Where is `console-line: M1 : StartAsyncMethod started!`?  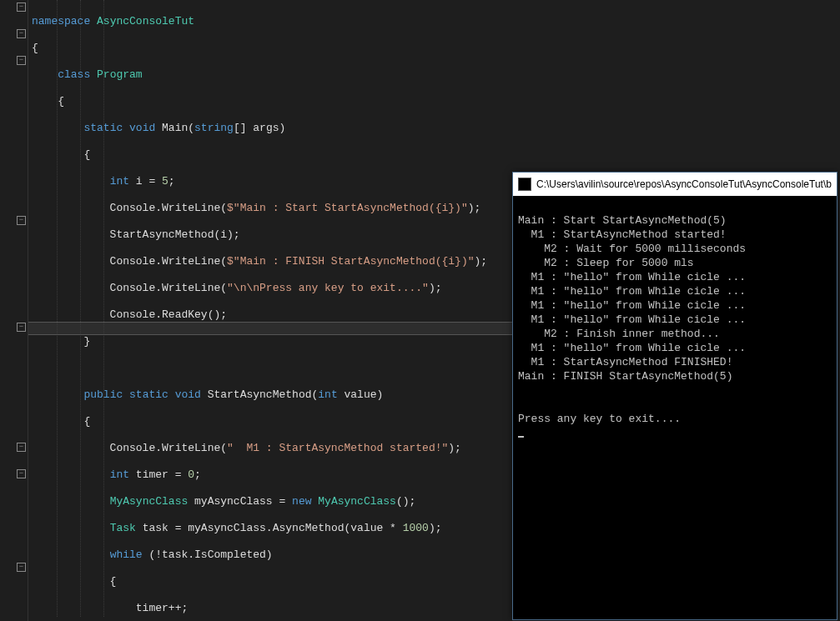 console-line: M1 : StartAsyncMethod started! is located at coordinates (622, 235).